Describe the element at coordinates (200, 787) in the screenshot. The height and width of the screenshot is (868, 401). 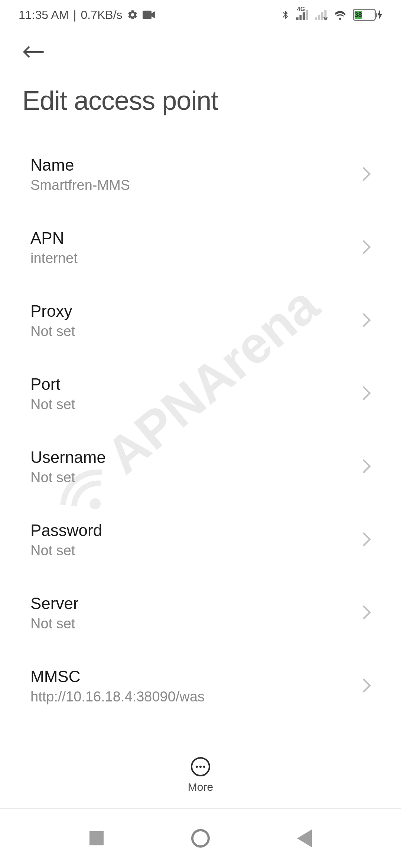
I see `more-label: More` at that location.